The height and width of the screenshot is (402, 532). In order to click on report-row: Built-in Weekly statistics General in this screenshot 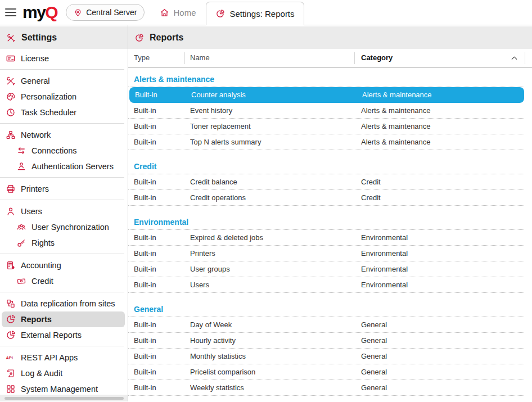, I will do `click(326, 388)`.